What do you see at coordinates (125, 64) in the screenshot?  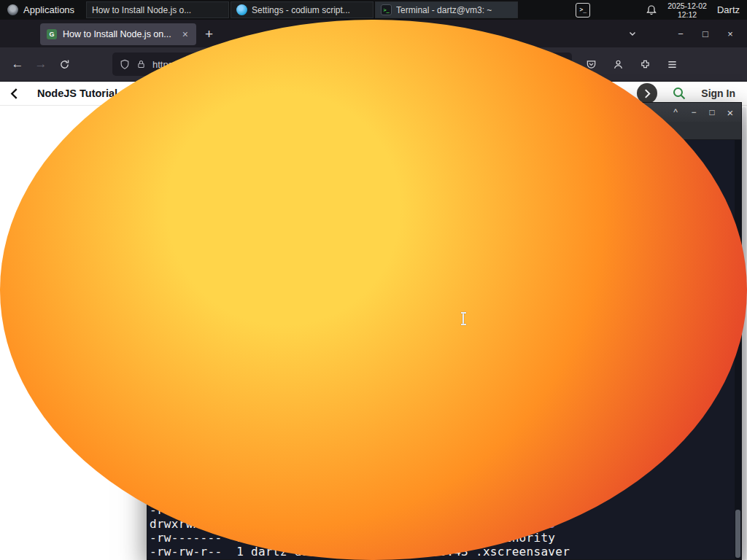 I see `tracking-shield-icon` at bounding box center [125, 64].